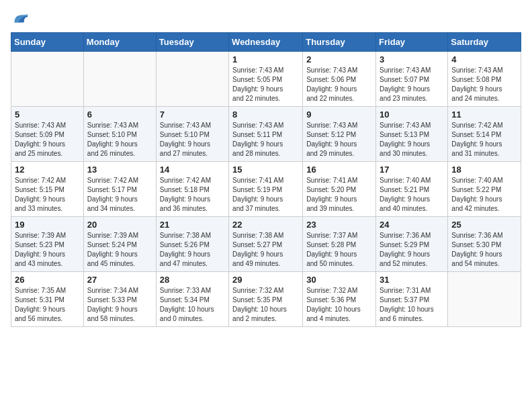 The height and width of the screenshot is (411, 532). I want to click on day-number: 8, so click(266, 114).